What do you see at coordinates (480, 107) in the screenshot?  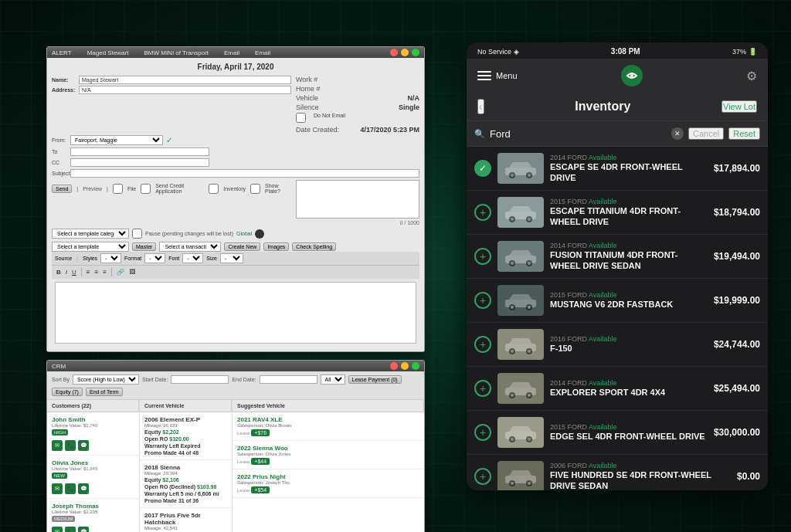 I see `back-button: ‹` at bounding box center [480, 107].